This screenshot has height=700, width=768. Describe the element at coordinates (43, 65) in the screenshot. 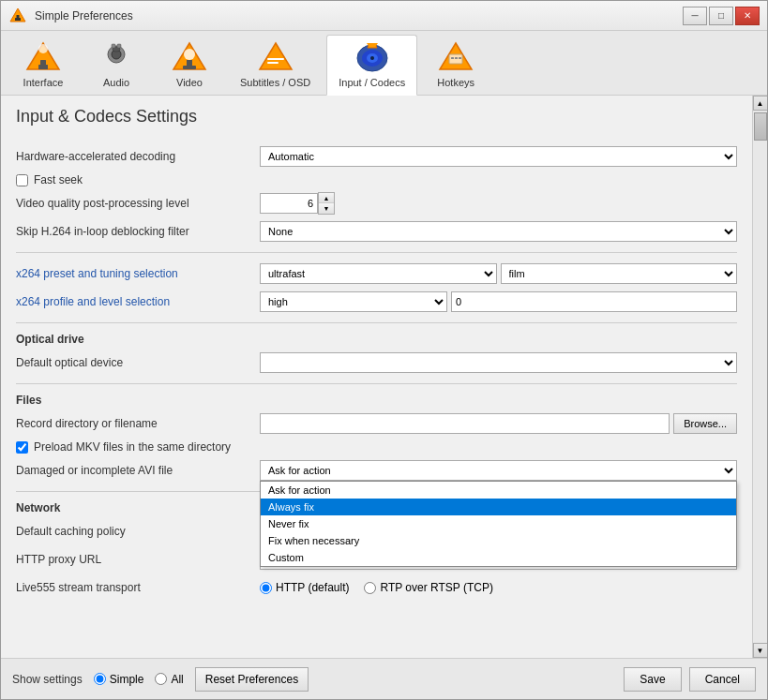

I see `tab-interface: Interface` at that location.